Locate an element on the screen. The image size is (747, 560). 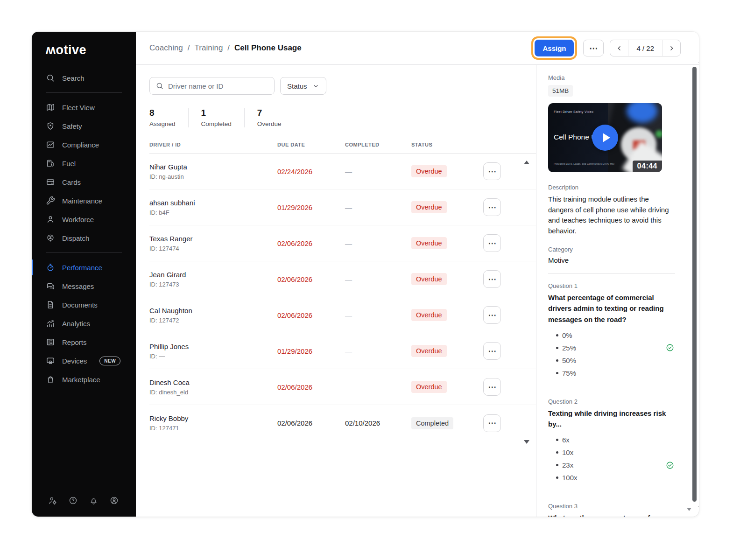
sidebar-item-dispatch: Dispatch is located at coordinates (84, 238).